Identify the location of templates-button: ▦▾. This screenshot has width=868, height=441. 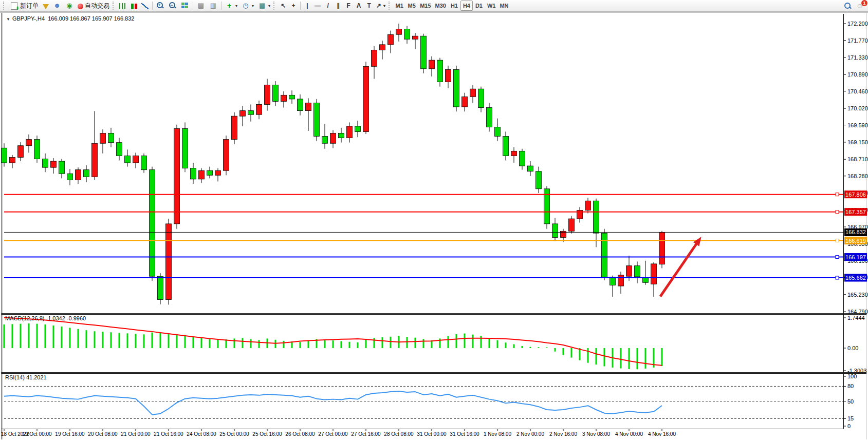
(264, 6).